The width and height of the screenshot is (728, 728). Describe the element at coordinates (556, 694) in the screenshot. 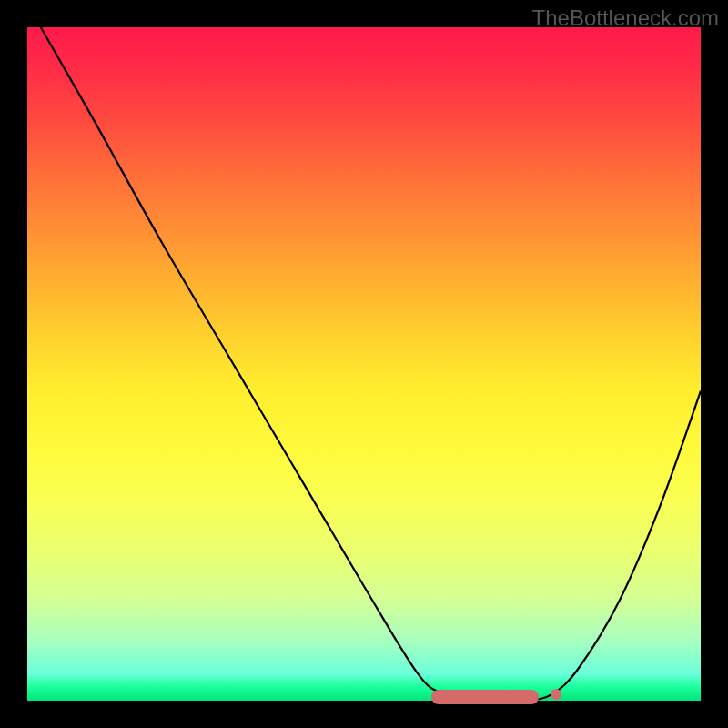

I see `optimum-marker-dot` at that location.